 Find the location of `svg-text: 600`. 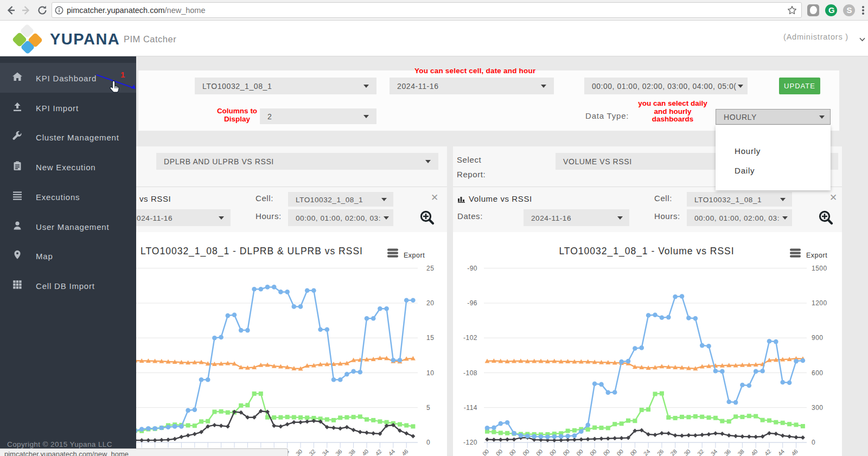

svg-text: 600 is located at coordinates (818, 373).